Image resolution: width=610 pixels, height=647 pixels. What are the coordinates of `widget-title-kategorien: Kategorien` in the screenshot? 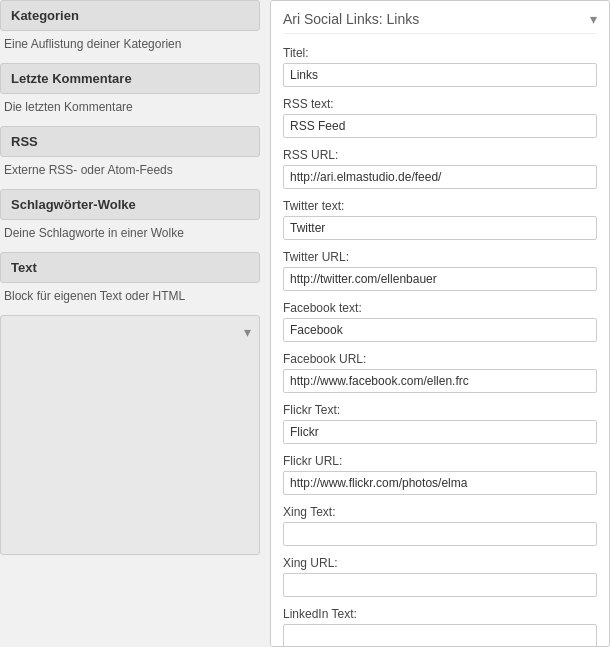 It's located at (130, 16).